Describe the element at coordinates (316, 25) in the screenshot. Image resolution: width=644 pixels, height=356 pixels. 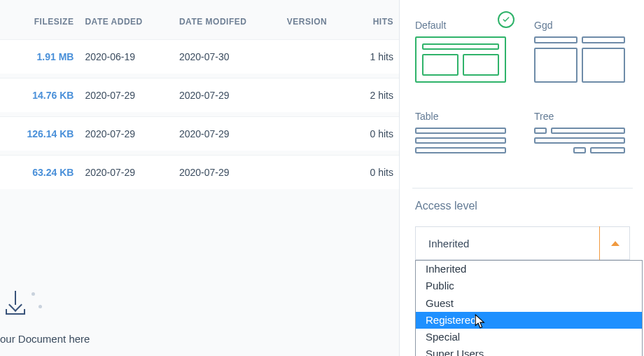
I see `col-version: VERSION` at that location.